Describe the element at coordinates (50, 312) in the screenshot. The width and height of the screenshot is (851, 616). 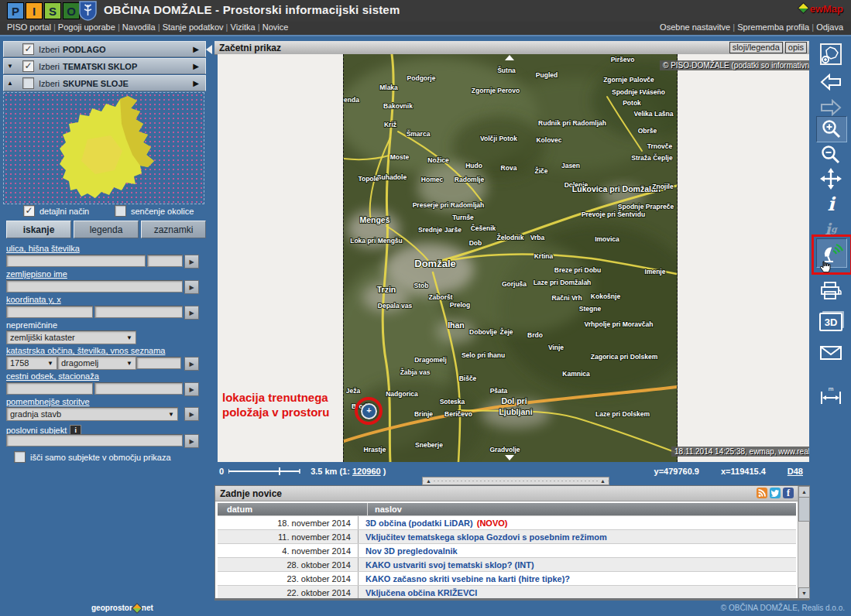
I see `coordinate-y-input` at that location.